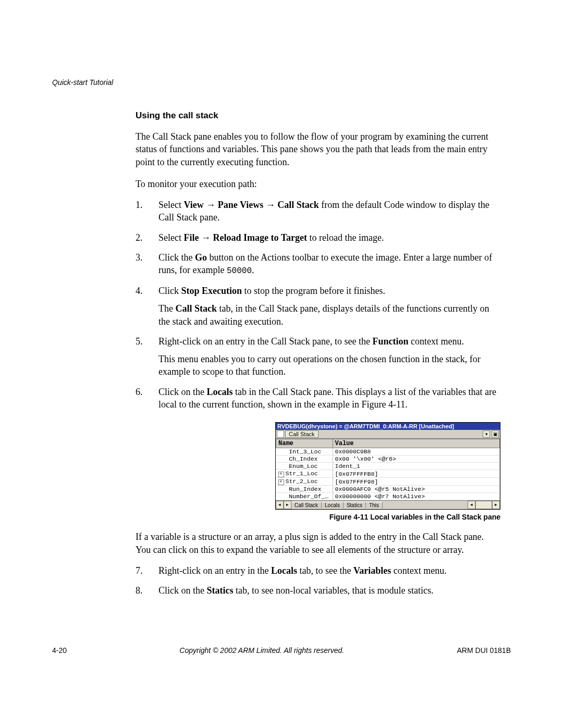 The width and height of the screenshot is (563, 728). I want to click on table-row: Run_Index0x0000AFC0 <@r5 NotAlive>, so click(388, 489).